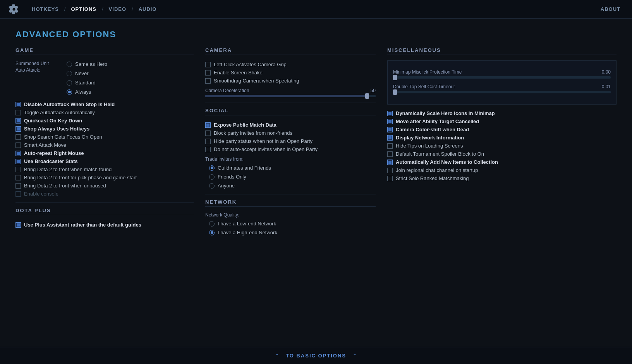 This screenshot has width=632, height=364. Describe the element at coordinates (390, 146) in the screenshot. I see `cb-hide-tips` at that location.